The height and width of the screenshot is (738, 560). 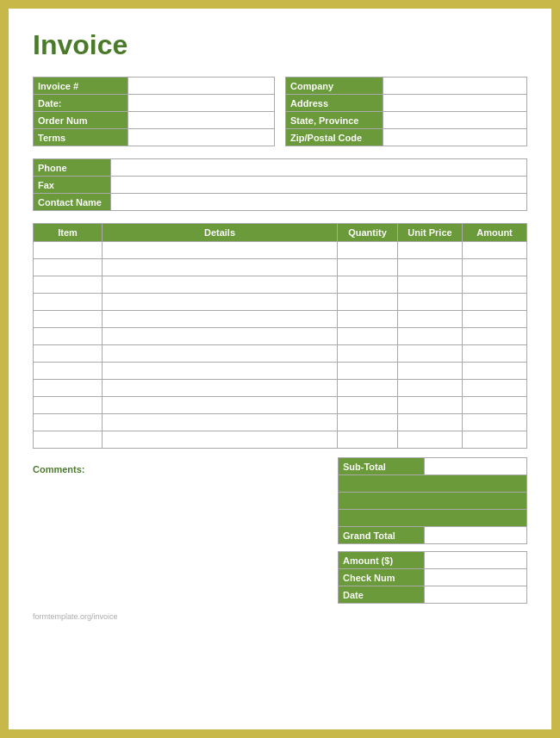 I want to click on col-quantity: Quantity, so click(x=368, y=233).